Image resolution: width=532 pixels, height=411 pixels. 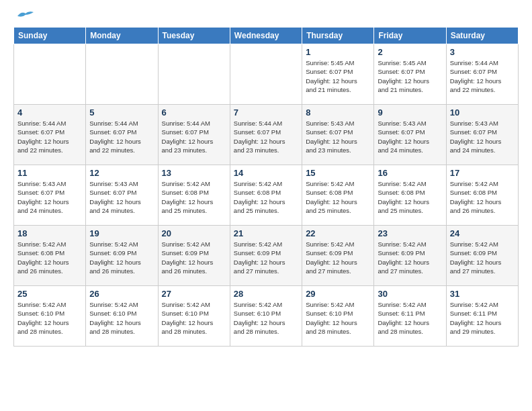 I want to click on day-cell: 11Sunrise: 5:43 AM Sunset: 6:07 PM Dayli…, so click(x=50, y=195).